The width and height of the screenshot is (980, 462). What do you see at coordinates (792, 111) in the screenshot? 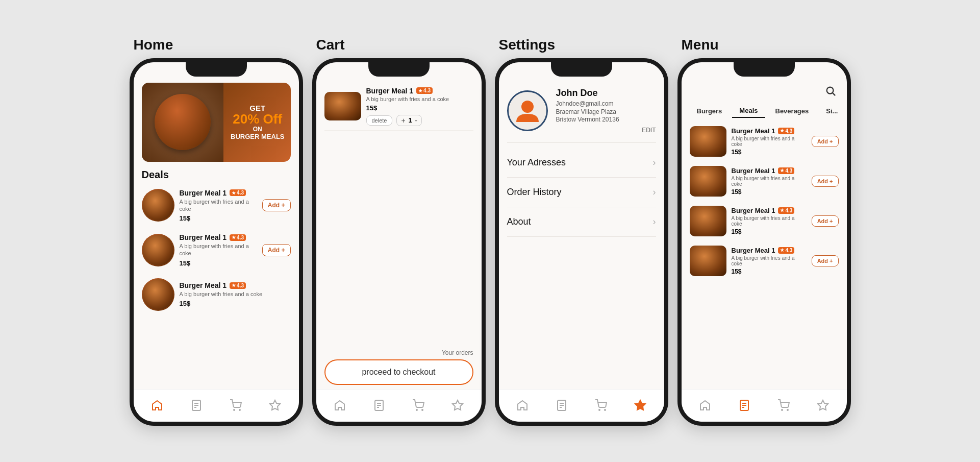
I see `menu-tab-beverages: Beverages` at bounding box center [792, 111].